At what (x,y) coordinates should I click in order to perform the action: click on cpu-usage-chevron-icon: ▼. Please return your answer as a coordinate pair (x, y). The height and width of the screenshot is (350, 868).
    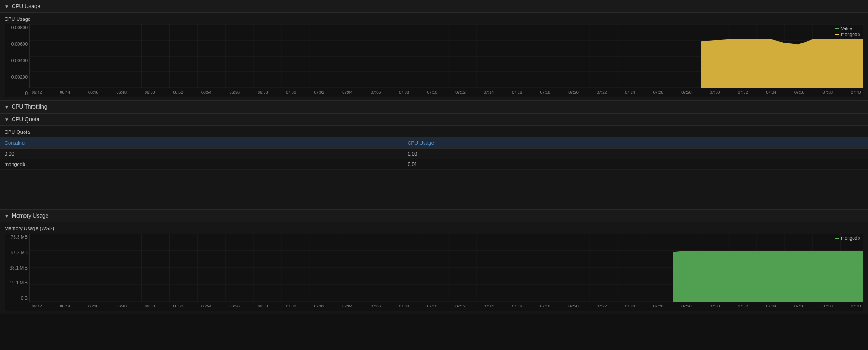
    Looking at the image, I should click on (7, 6).